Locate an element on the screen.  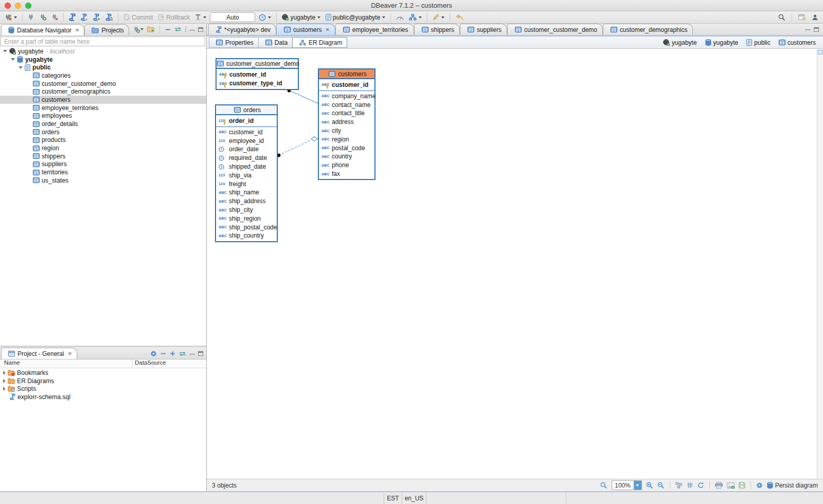
entity-column: ABCcompany_name is located at coordinates (347, 97).